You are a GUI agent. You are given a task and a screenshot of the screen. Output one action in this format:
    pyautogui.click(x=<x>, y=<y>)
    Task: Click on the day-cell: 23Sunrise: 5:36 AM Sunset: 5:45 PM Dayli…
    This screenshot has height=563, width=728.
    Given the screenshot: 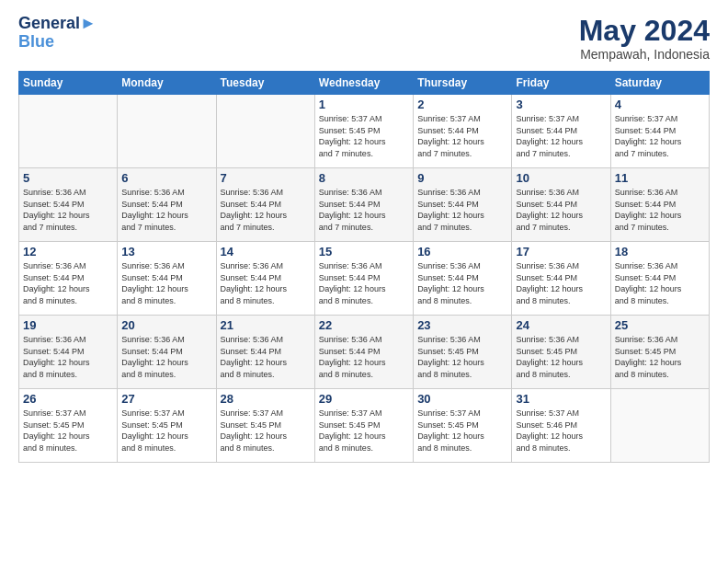 What is the action you would take?
    pyautogui.click(x=463, y=352)
    